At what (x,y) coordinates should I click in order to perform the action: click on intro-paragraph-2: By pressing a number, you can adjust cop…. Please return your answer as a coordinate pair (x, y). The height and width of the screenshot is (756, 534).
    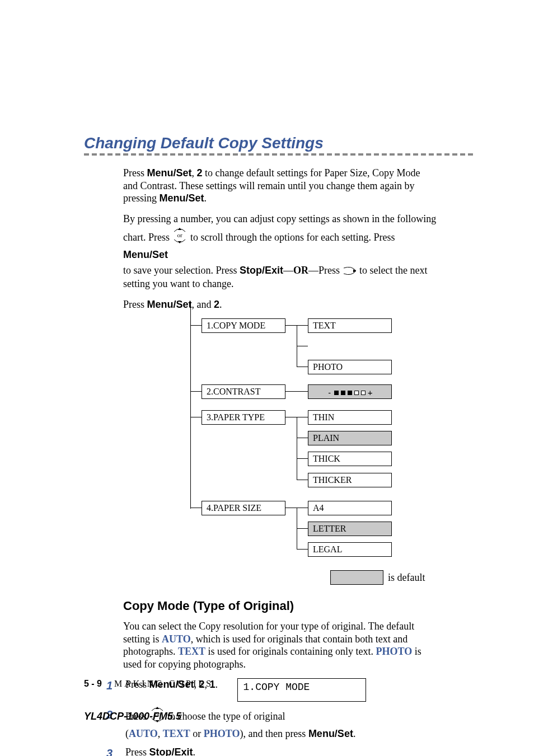
    Looking at the image, I should click on (280, 219).